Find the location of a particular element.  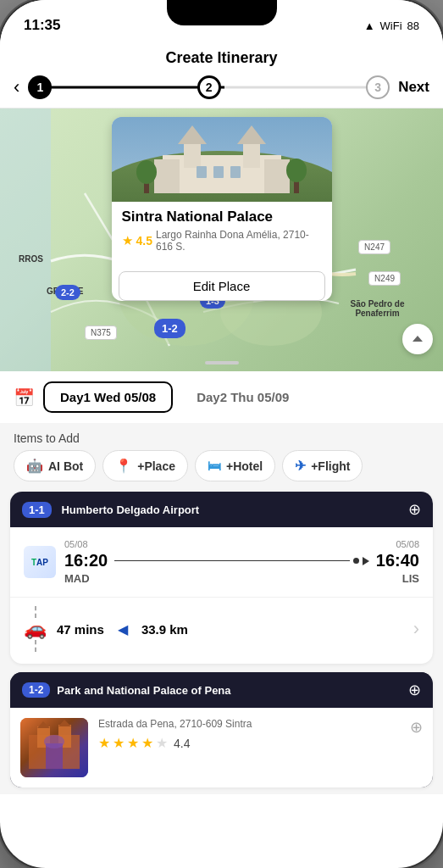

flight-times: 16:20 16:40 is located at coordinates (242, 561).